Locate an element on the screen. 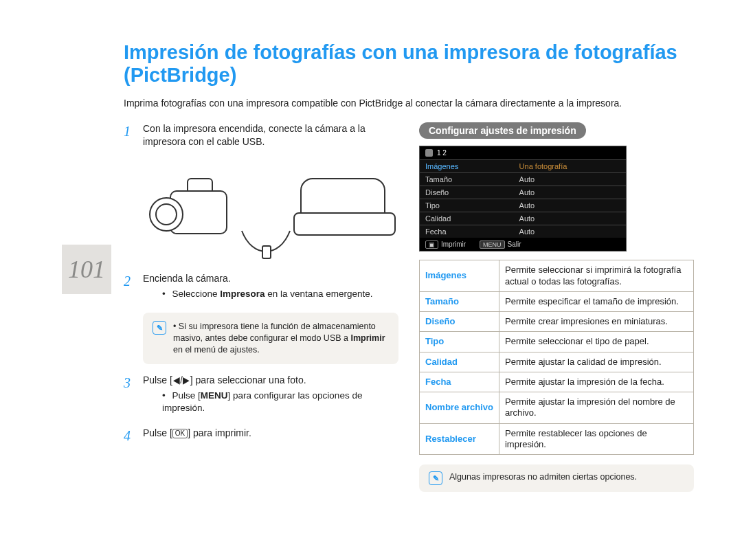 The width and height of the screenshot is (742, 560). lcd-exit-label: Salir is located at coordinates (515, 245).